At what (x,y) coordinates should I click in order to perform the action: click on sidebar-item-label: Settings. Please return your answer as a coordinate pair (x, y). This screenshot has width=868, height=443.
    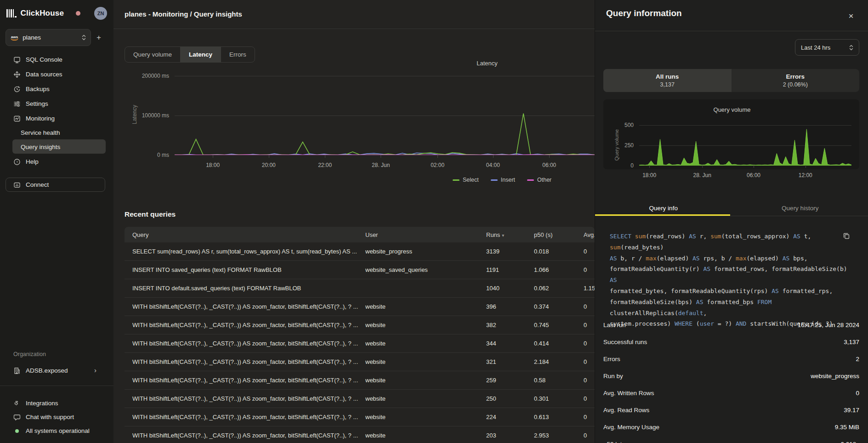
    Looking at the image, I should click on (37, 104).